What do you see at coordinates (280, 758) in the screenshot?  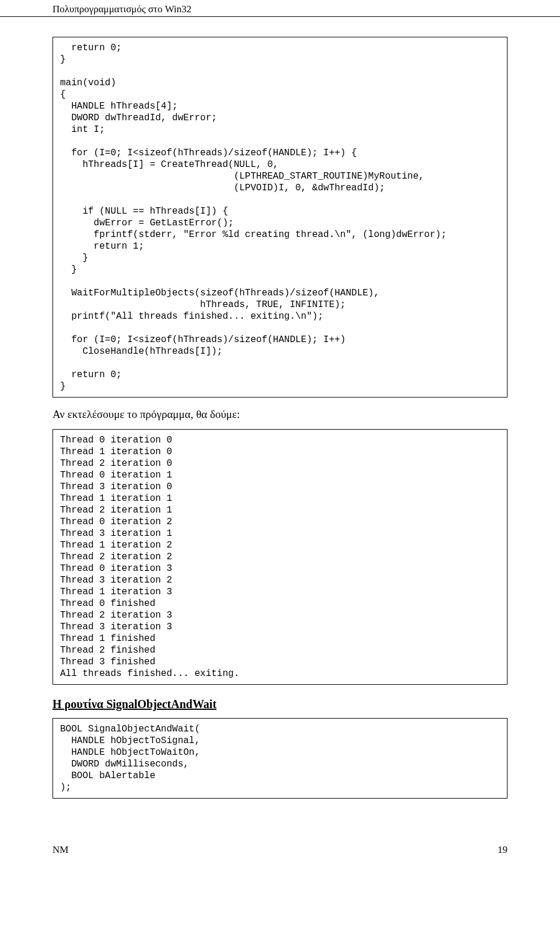 I see `code-block-3: BOOL SignalObjectAndWait( HANDLE hObject…` at bounding box center [280, 758].